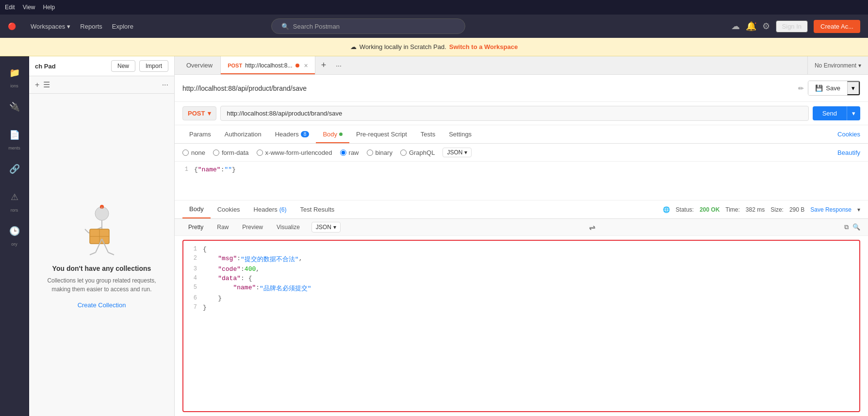 The height and width of the screenshot is (416, 868). What do you see at coordinates (229, 210) in the screenshot?
I see `res-tab-cookies: Cookies` at bounding box center [229, 210].